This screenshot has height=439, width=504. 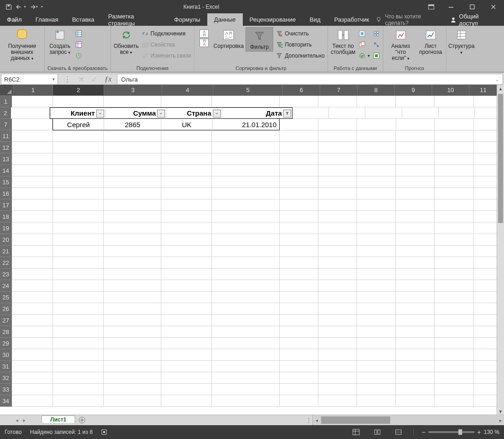 What do you see at coordinates (472, 6) in the screenshot?
I see `maximize-button` at bounding box center [472, 6].